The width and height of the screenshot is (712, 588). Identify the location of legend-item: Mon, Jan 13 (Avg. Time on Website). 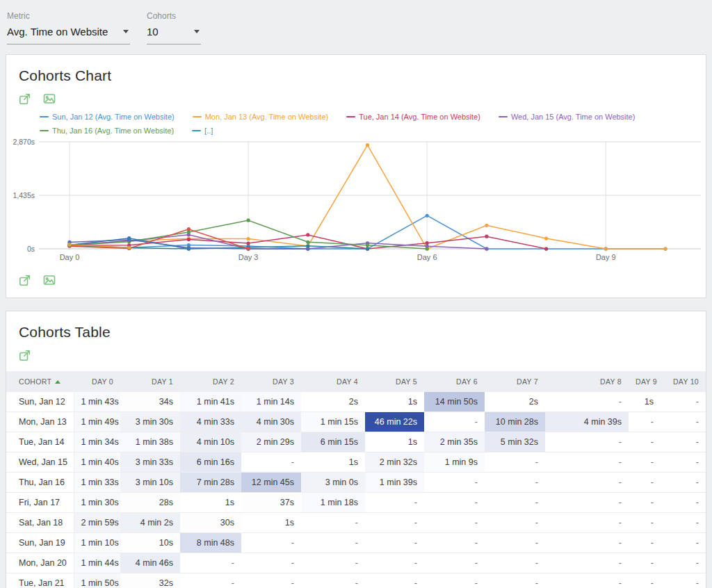
(261, 117).